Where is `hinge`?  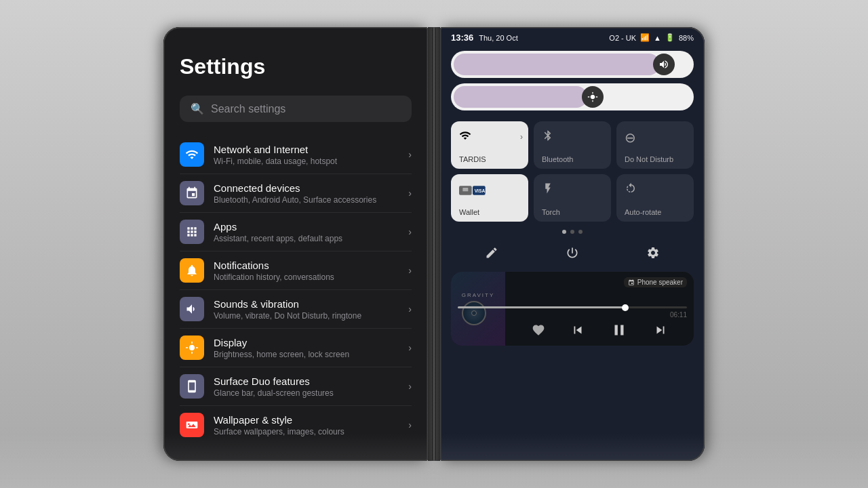
hinge is located at coordinates (434, 244).